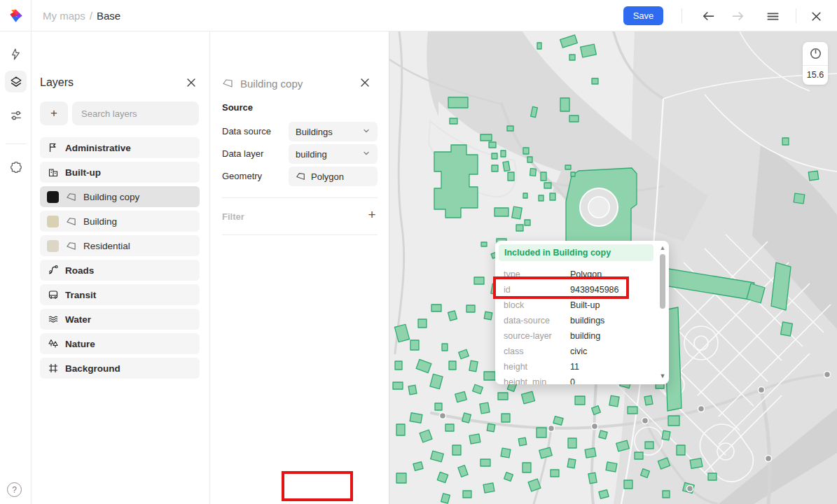 The height and width of the screenshot is (504, 837). What do you see at coordinates (53, 172) in the screenshot?
I see `buildings-icon` at bounding box center [53, 172].